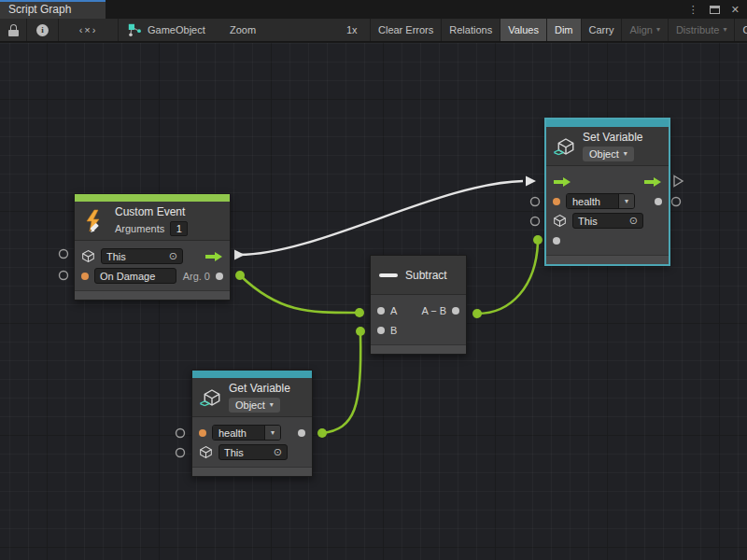  I want to click on flow-port-out-custom-event, so click(239, 256).